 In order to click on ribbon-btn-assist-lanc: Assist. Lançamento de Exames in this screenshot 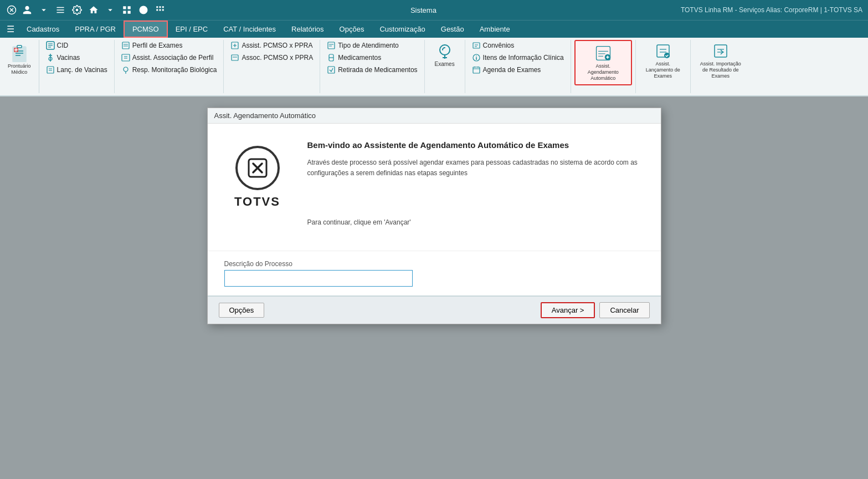, I will do `click(663, 60)`.